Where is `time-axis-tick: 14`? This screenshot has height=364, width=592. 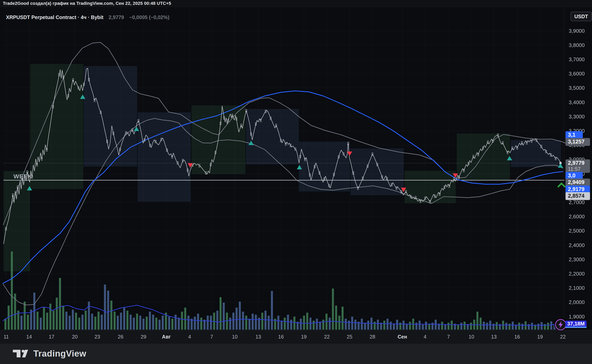 time-axis-tick: 14 is located at coordinates (29, 337).